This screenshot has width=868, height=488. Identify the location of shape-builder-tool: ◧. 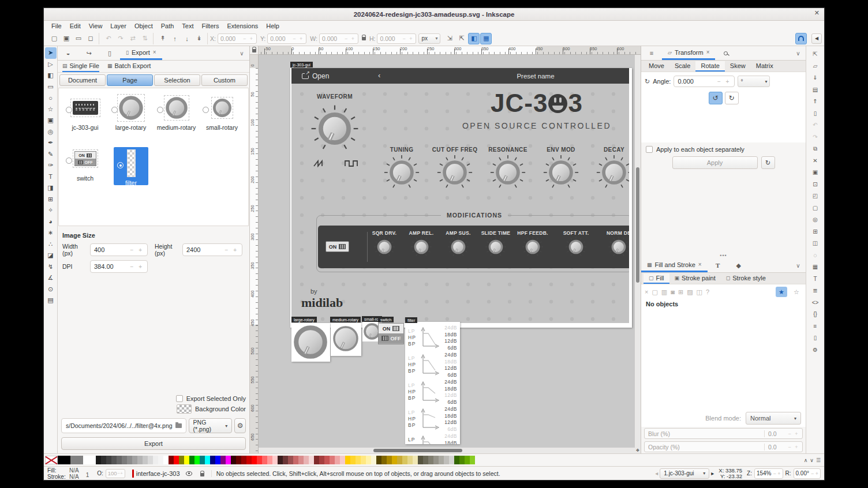
(51, 76).